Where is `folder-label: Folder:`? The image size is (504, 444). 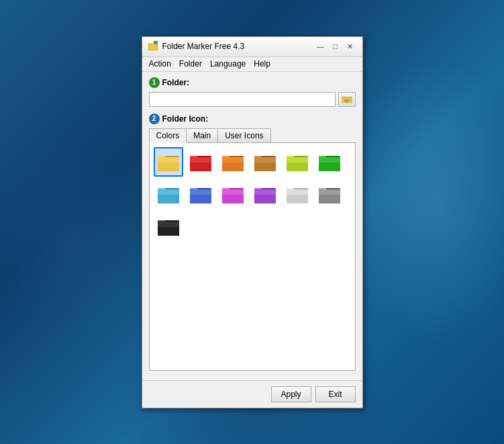
folder-label: Folder: is located at coordinates (176, 83).